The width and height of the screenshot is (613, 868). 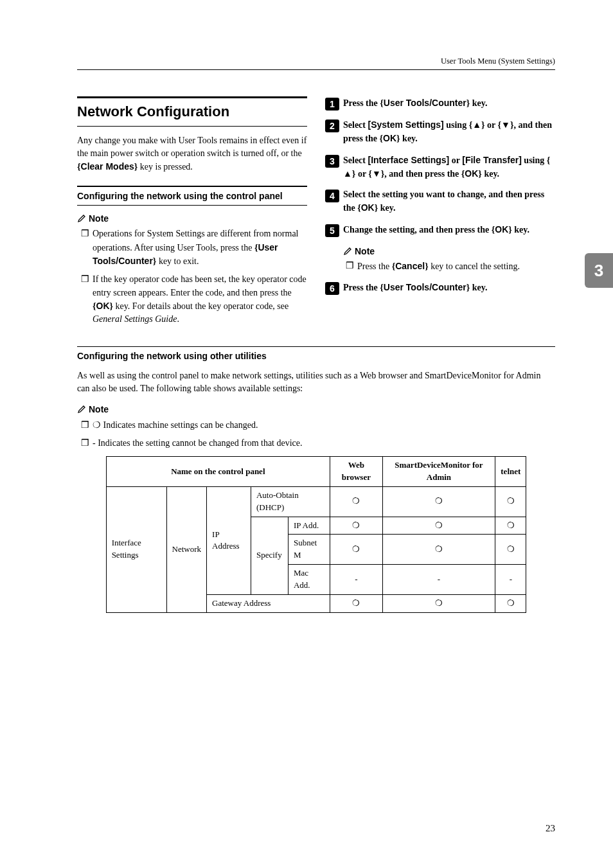 What do you see at coordinates (135, 319) in the screenshot?
I see `guide-ref: General Settings Guide` at bounding box center [135, 319].